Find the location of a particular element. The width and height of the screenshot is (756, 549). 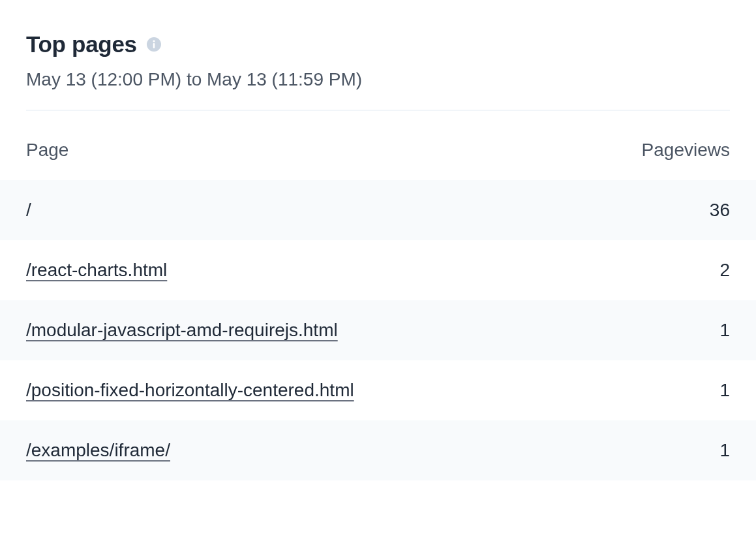

page-link: /examples/iframe/ is located at coordinates (98, 450).